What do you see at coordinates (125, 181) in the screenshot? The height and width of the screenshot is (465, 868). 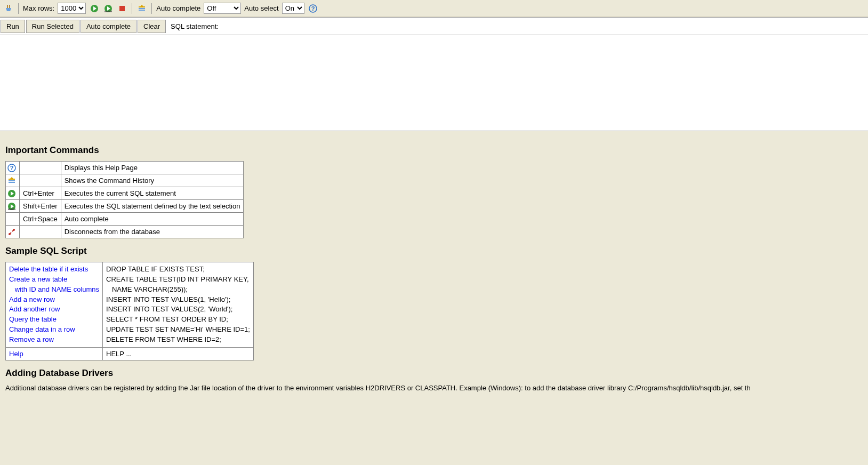 I see `table-row: Shows the Command History` at bounding box center [125, 181].